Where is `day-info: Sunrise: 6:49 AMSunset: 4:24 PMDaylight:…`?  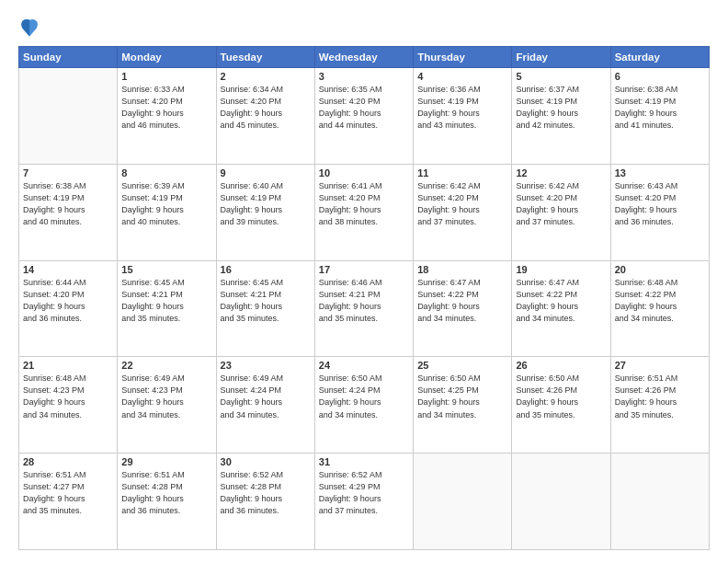
day-info: Sunrise: 6:49 AMSunset: 4:24 PMDaylight:… is located at coordinates (266, 396).